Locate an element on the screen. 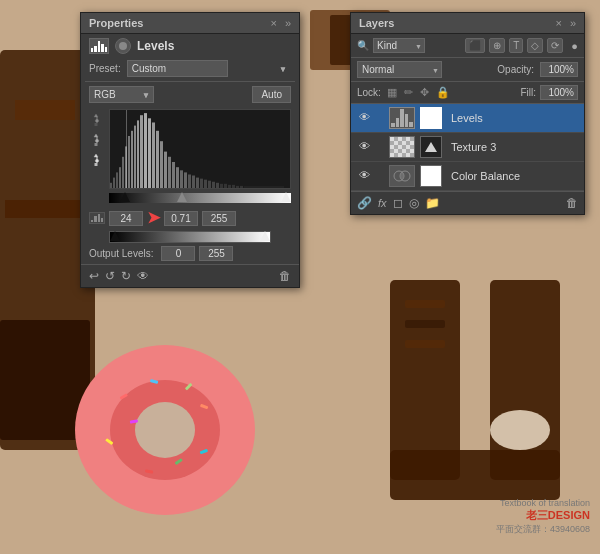  kind-select: Kind is located at coordinates (399, 46).